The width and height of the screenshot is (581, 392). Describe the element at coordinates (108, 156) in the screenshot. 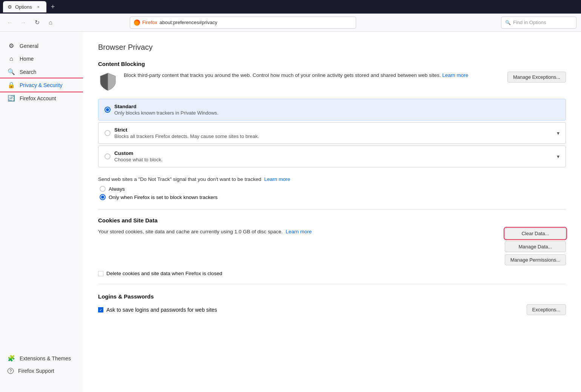

I see `custom-radio` at that location.